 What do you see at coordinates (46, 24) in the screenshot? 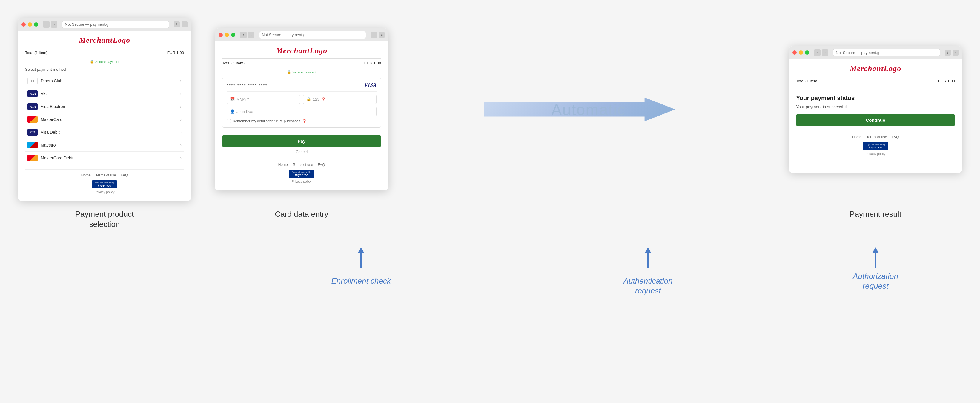
I see `back-btn-1: ‹` at bounding box center [46, 24].